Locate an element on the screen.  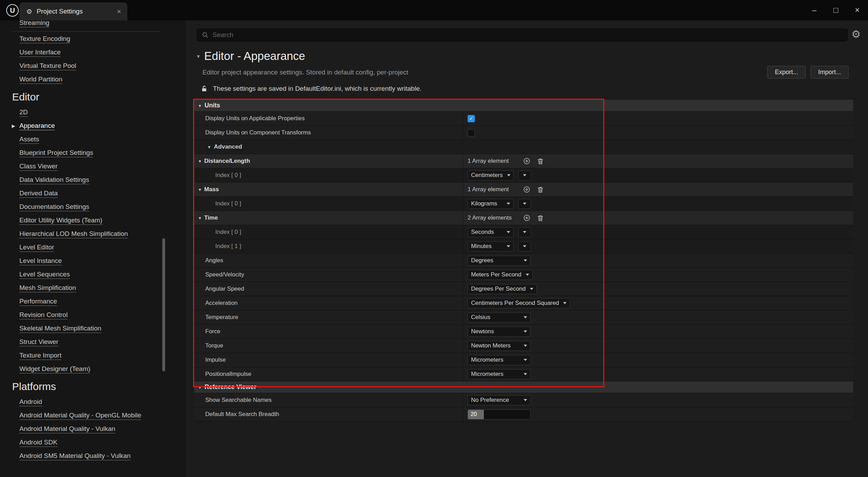
close-button: × is located at coordinates (857, 10).